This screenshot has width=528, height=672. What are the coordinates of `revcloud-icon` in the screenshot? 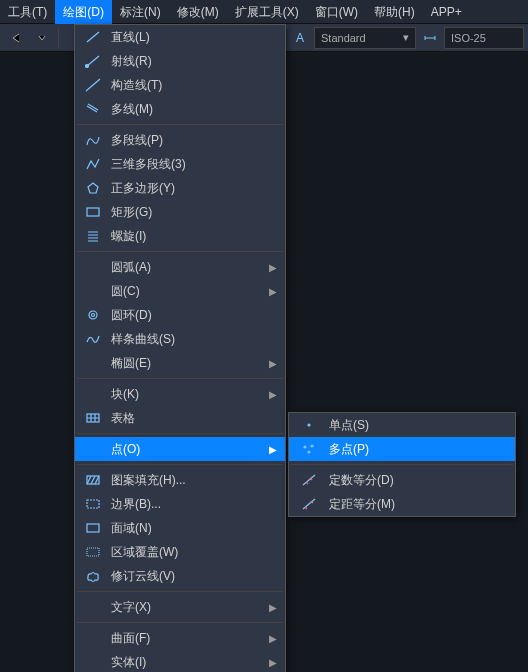 It's located at (93, 576).